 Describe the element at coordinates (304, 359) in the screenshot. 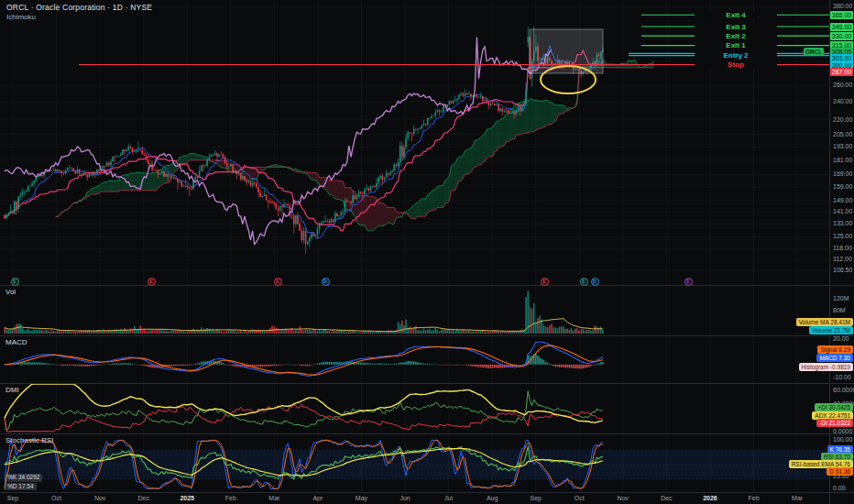

I see `macd-line` at that location.